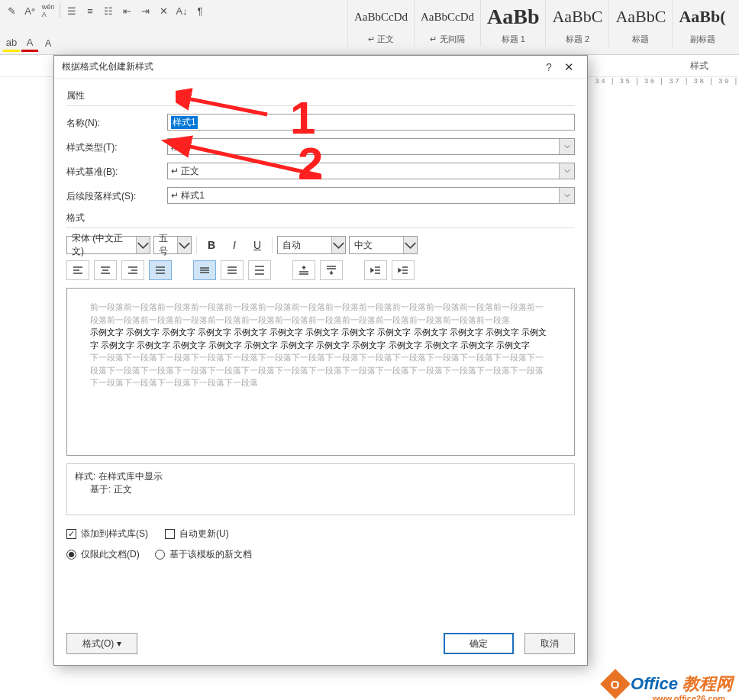 This screenshot has height=700, width=739. Describe the element at coordinates (513, 38) in the screenshot. I see `style-name: 标题 1` at that location.